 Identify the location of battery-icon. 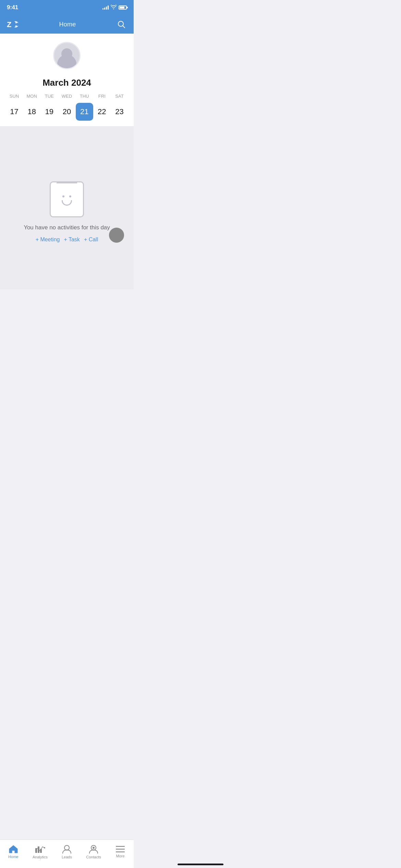
(123, 8).